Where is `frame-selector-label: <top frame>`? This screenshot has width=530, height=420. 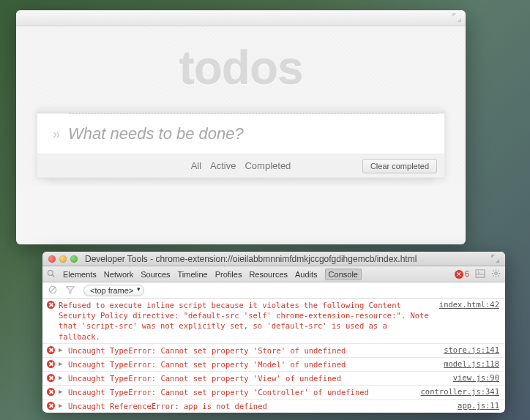 frame-selector-label: <top frame> is located at coordinates (111, 290).